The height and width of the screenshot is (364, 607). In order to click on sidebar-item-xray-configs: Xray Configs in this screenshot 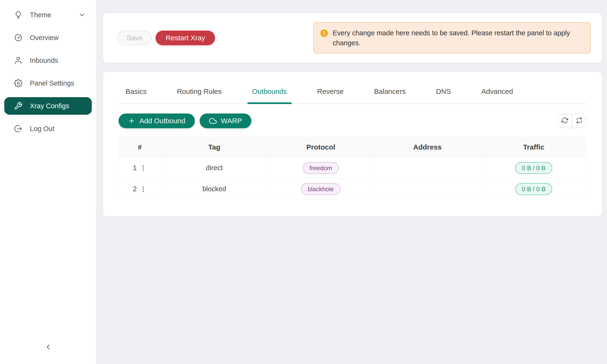, I will do `click(48, 106)`.